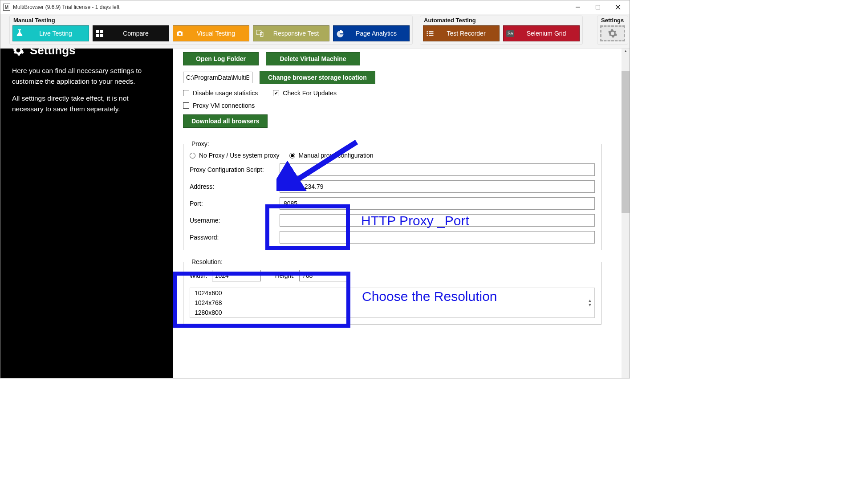 This screenshot has height=504, width=841. I want to click on resolution-option: 1024x768, so click(392, 303).